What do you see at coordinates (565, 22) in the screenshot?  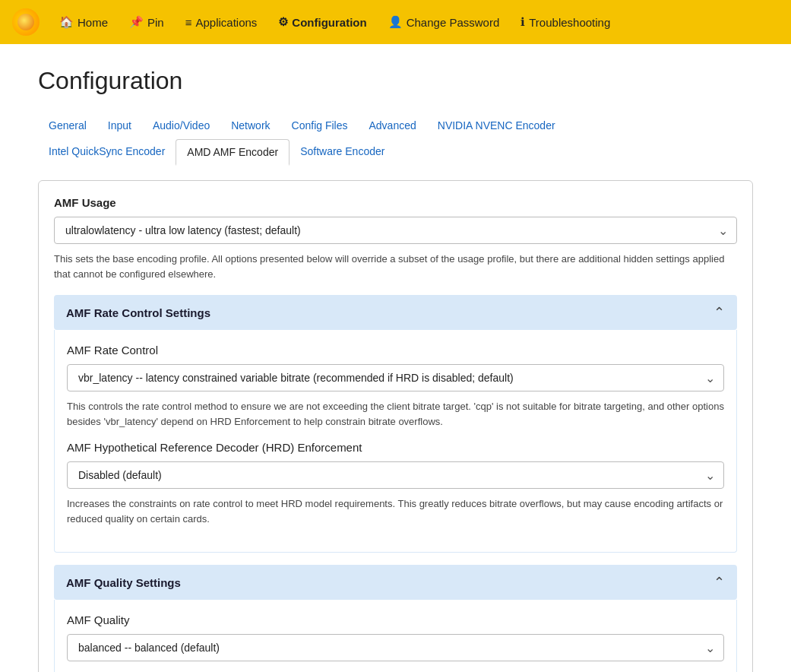 I see `nav-troubleshooting: ℹ Troubleshooting` at bounding box center [565, 22].